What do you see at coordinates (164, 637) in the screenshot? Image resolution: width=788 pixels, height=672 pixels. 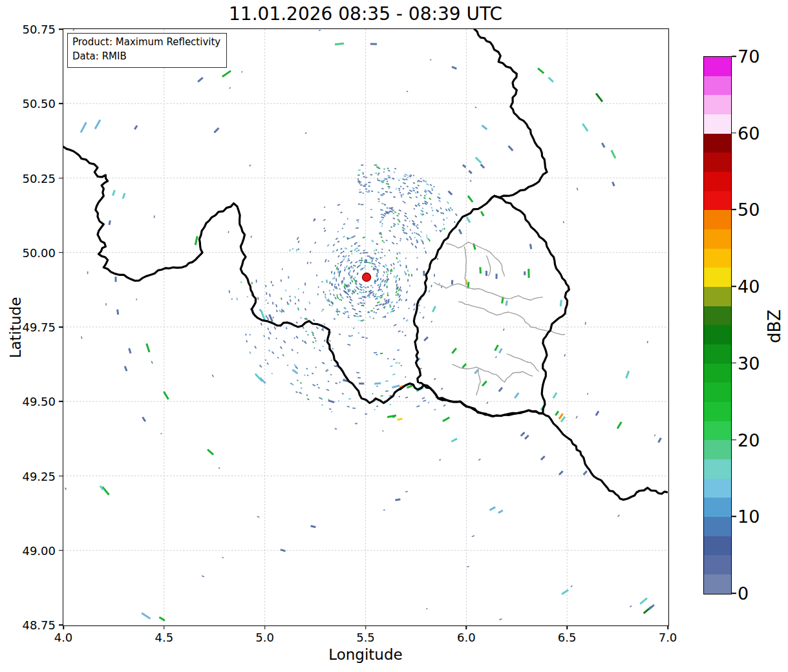 I see `x-tick-label: 4.5` at bounding box center [164, 637].